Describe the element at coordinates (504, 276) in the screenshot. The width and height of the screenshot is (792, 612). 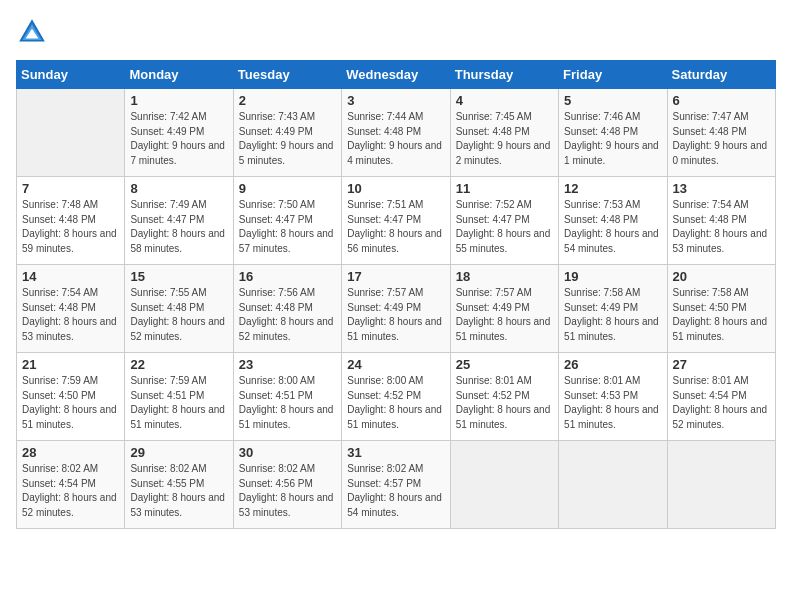
I see `day-number: 18` at that location.